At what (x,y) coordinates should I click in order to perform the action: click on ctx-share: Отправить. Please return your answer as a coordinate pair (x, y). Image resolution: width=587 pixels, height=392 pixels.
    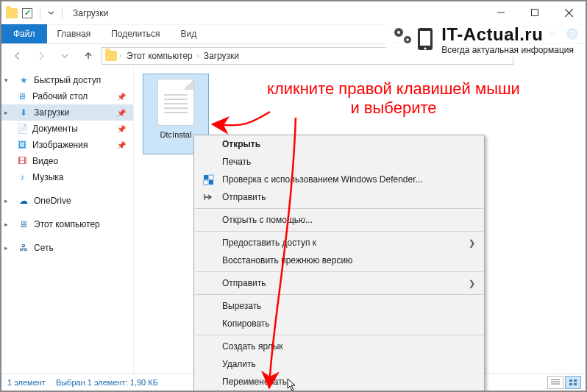
    Looking at the image, I should click on (339, 197).